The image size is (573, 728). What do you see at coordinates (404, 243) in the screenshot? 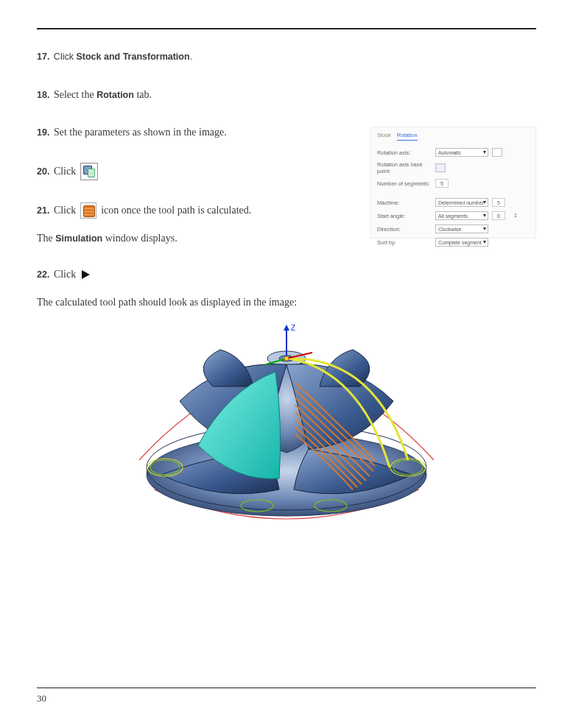
I see `label-sort-by: Sort by:` at bounding box center [404, 243].